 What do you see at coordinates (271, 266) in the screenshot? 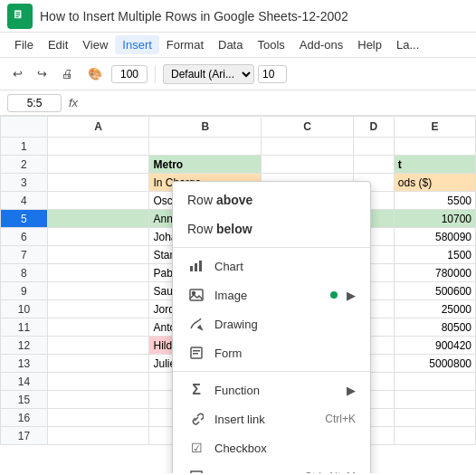
I see `menu-chart: Chart` at bounding box center [271, 266].